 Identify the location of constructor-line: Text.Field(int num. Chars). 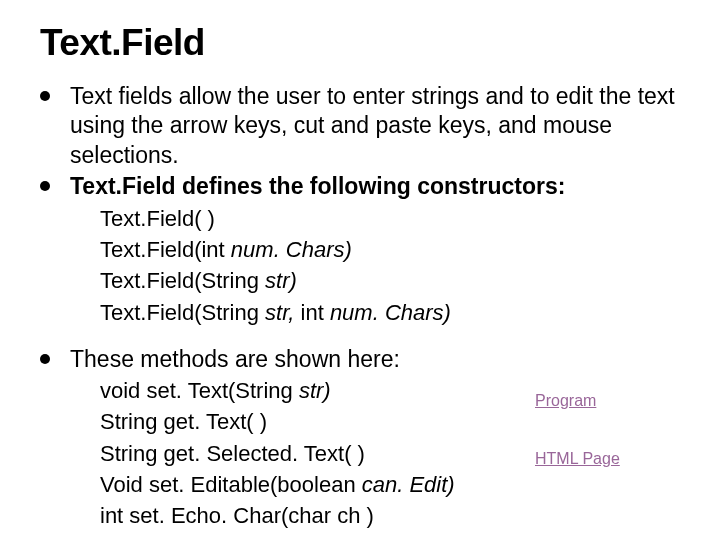
(390, 250).